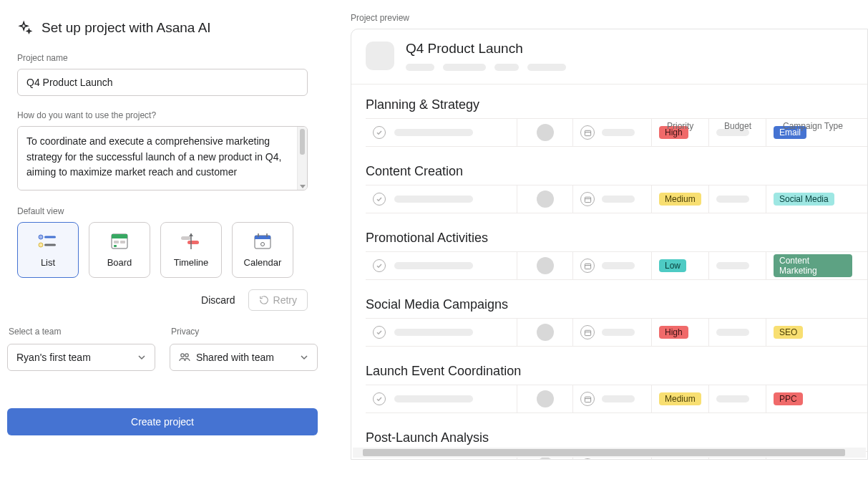  Describe the element at coordinates (302, 158) in the screenshot. I see `textarea-scrollbar` at that location.